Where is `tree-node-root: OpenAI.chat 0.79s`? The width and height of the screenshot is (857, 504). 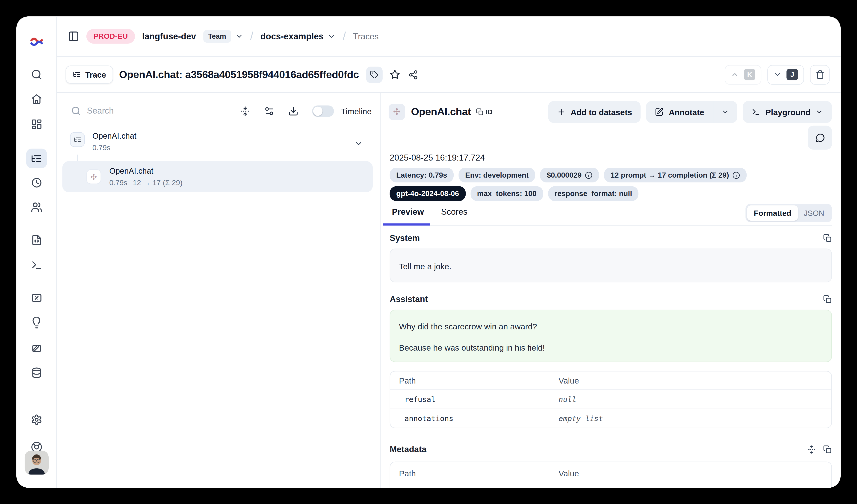
tree-node-root: OpenAI.chat 0.79s is located at coordinates (220, 144).